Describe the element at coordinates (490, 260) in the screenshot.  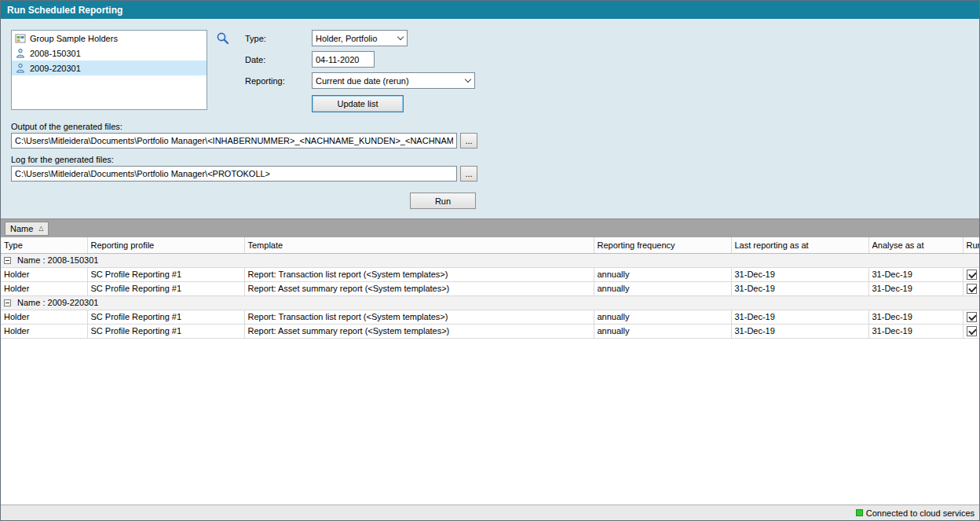
I see `group-row: Name : 2008-150301` at that location.